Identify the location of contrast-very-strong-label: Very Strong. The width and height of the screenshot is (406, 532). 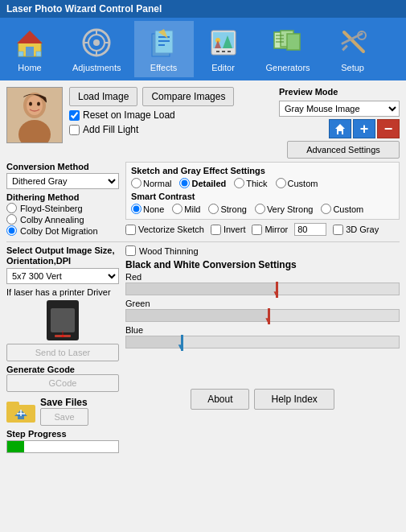
(289, 209).